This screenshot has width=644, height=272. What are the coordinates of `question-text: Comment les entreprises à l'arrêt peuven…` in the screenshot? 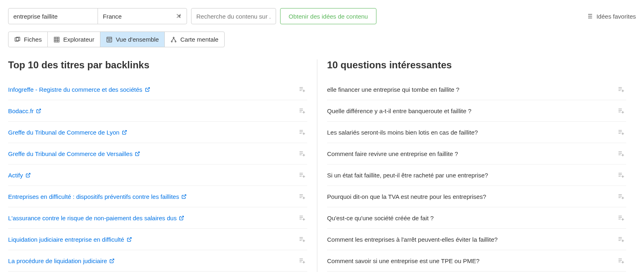 It's located at (471, 239).